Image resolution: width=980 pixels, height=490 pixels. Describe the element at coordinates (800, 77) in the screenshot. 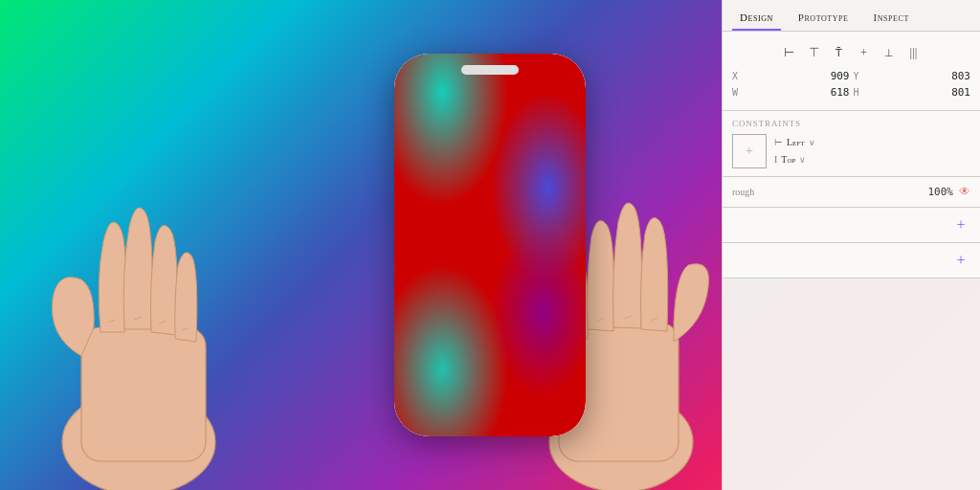

I see `x-value: 909` at that location.